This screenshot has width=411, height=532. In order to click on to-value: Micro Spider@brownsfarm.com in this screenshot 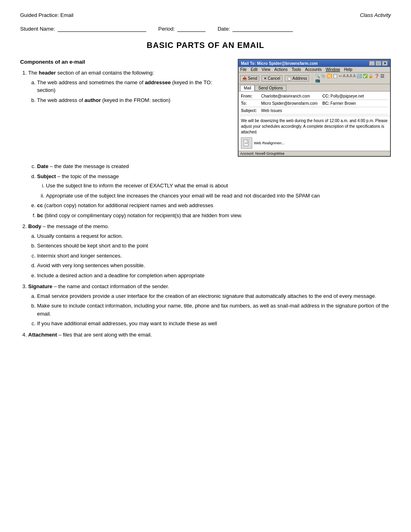, I will do `click(290, 103)`.